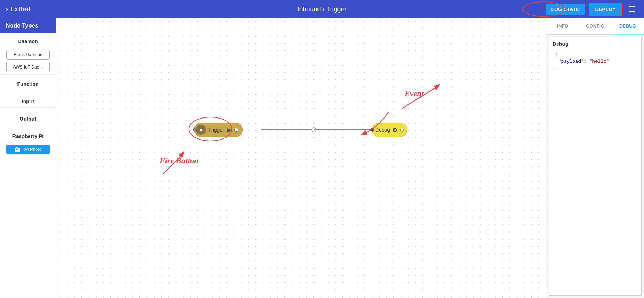 The height and width of the screenshot is (298, 644). I want to click on right-panel-tabs: INFO CONFIG DEBUG, so click(595, 26).